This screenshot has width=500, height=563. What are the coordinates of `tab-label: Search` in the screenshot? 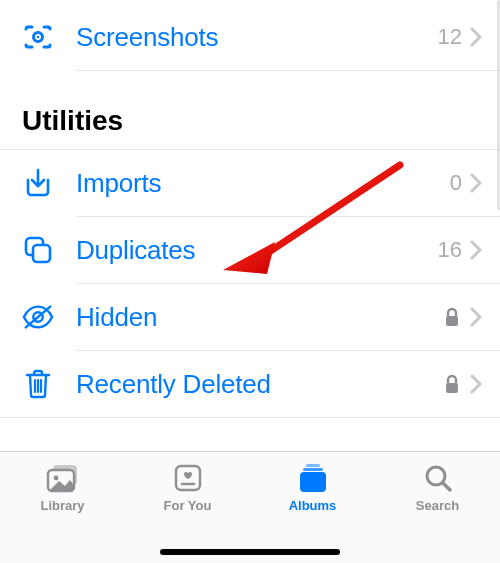 It's located at (438, 506).